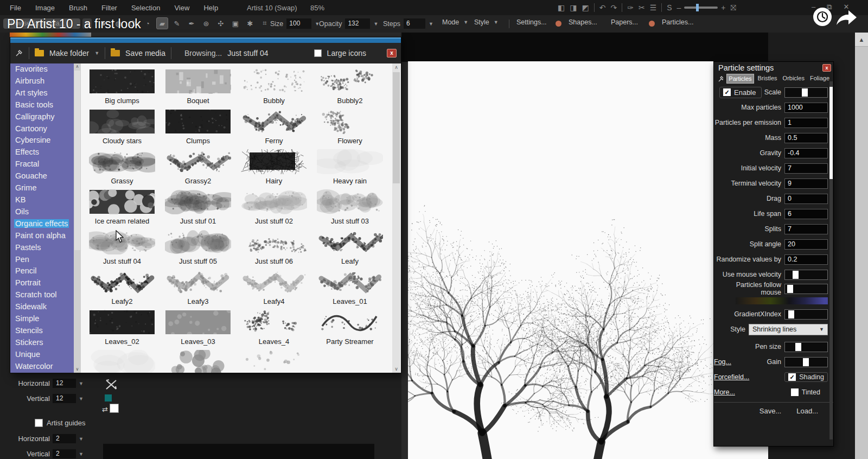 The width and height of the screenshot is (868, 459). I want to click on tab-orbicles: Orbicles, so click(794, 79).